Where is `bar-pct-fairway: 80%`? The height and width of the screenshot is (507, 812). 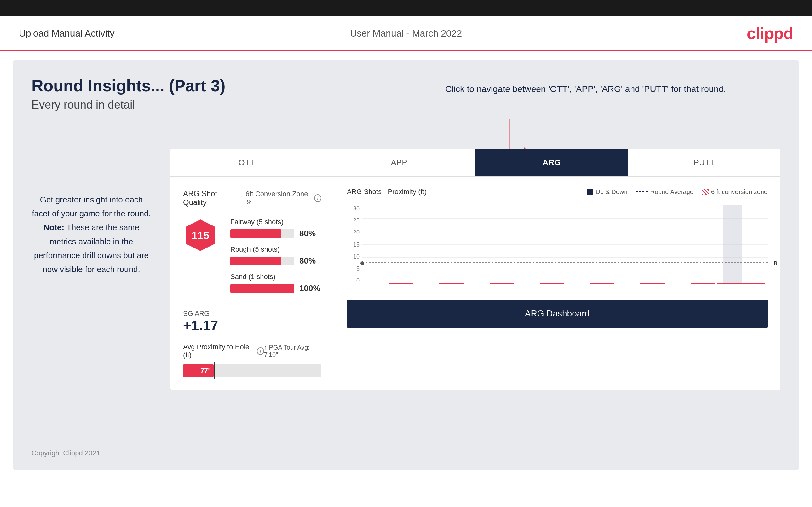 bar-pct-fairway: 80% is located at coordinates (310, 233).